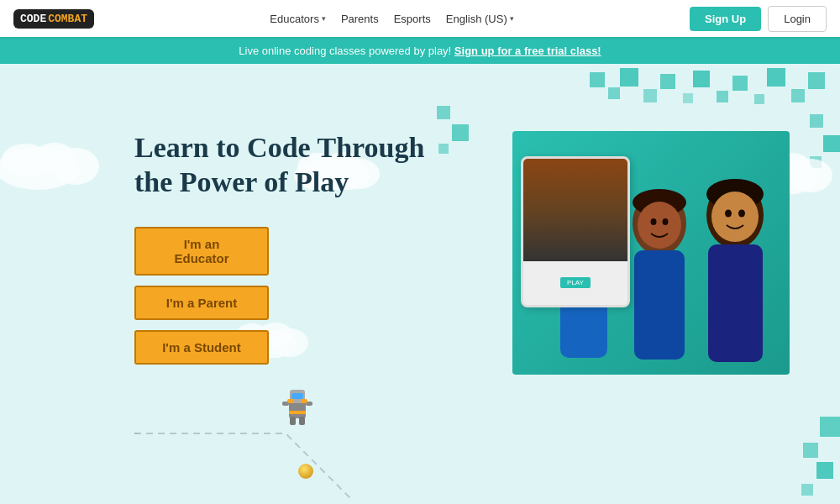 The height and width of the screenshot is (504, 840). I want to click on hero-title: Learn to Code Through the Power of Play, so click(279, 165).